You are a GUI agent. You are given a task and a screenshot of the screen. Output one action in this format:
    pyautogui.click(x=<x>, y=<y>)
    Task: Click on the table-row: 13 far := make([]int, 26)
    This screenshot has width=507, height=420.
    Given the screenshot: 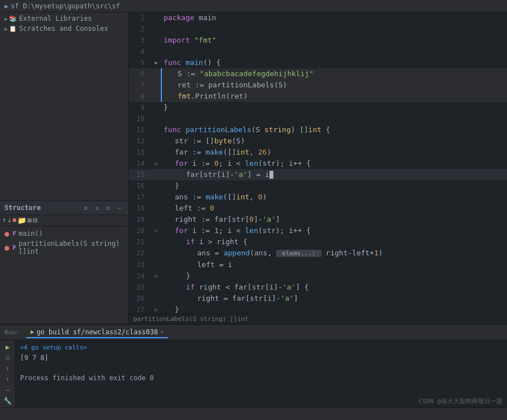 What is the action you would take?
    pyautogui.click(x=318, y=152)
    